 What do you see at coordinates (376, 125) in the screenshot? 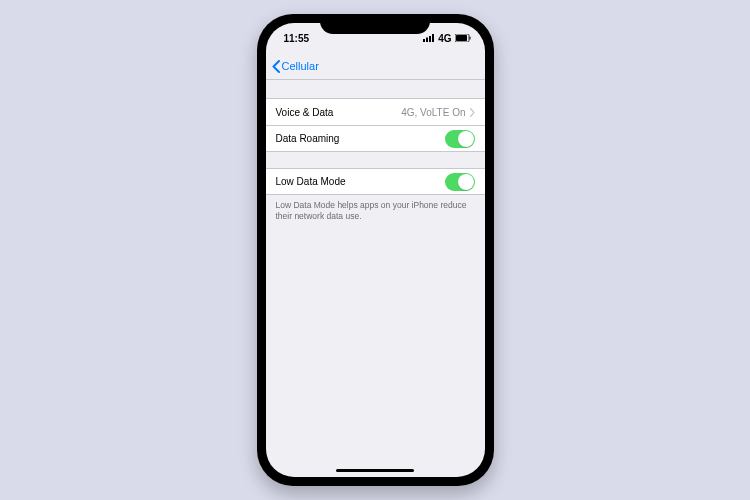
I see `settings-group-1: Voice & Data 4G, VoLTE On Data Roaming` at bounding box center [376, 125].